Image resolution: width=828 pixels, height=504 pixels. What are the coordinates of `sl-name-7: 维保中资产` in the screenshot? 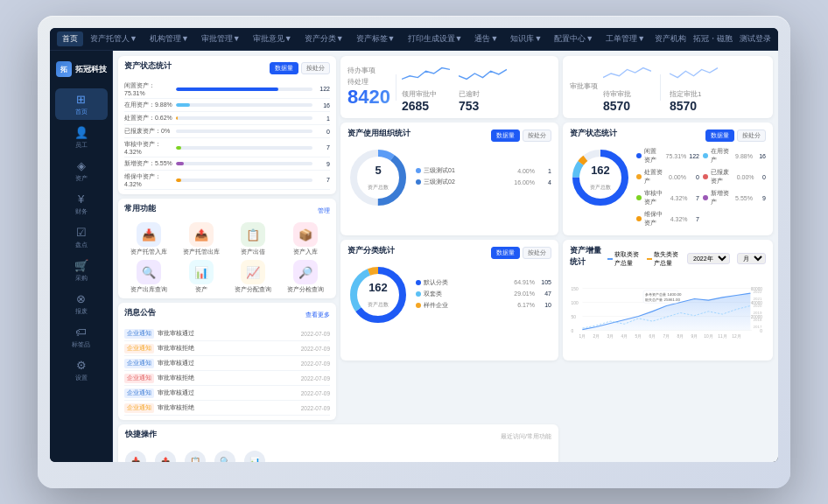 It's located at (655, 219).